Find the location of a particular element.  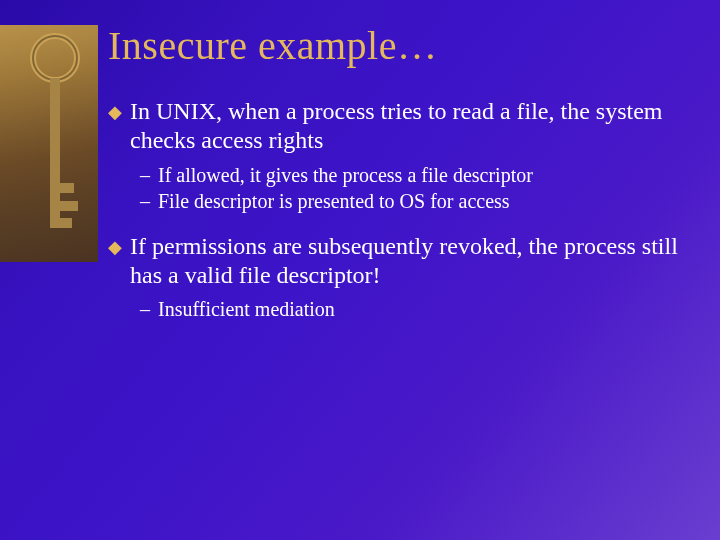

bullet-text: If permissions are subsequently revoked,… is located at coordinates (410, 262).